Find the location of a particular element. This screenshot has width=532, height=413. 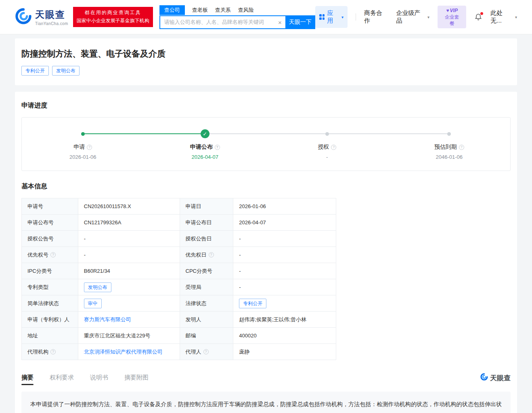

info-label: 申请（专利权）人 is located at coordinates (50, 320).